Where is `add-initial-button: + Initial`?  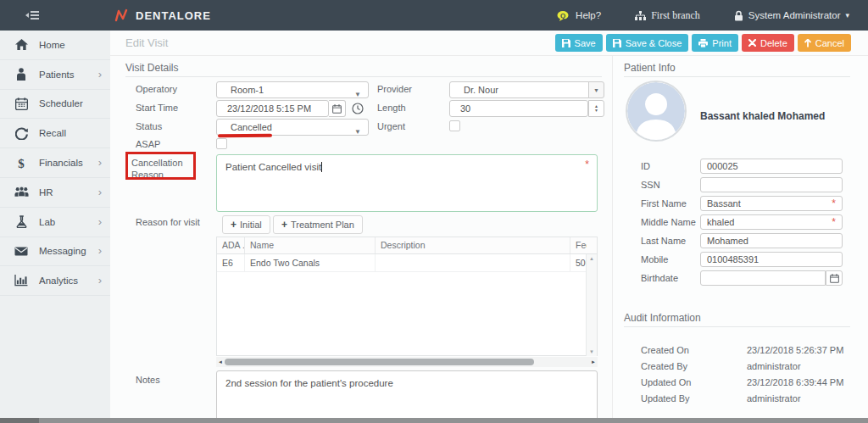
add-initial-button: + Initial is located at coordinates (246, 225).